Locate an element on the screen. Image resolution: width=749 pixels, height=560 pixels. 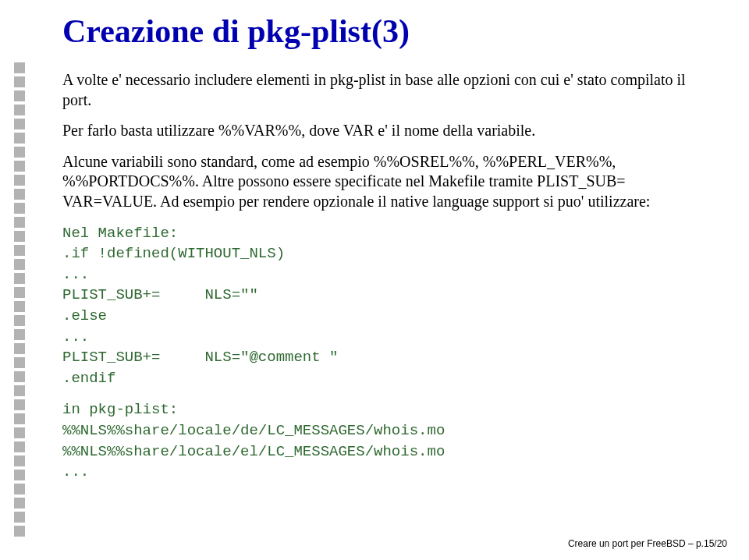
decorative-bullets is located at coordinates (20, 301).